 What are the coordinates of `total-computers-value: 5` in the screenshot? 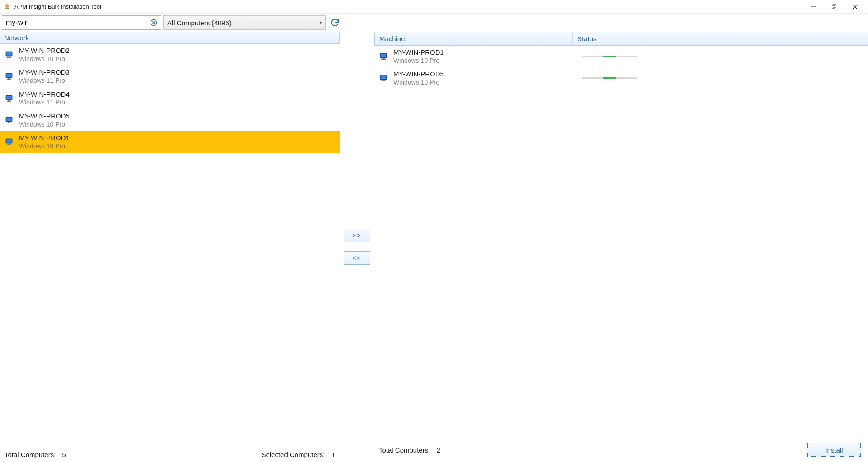 It's located at (64, 455).